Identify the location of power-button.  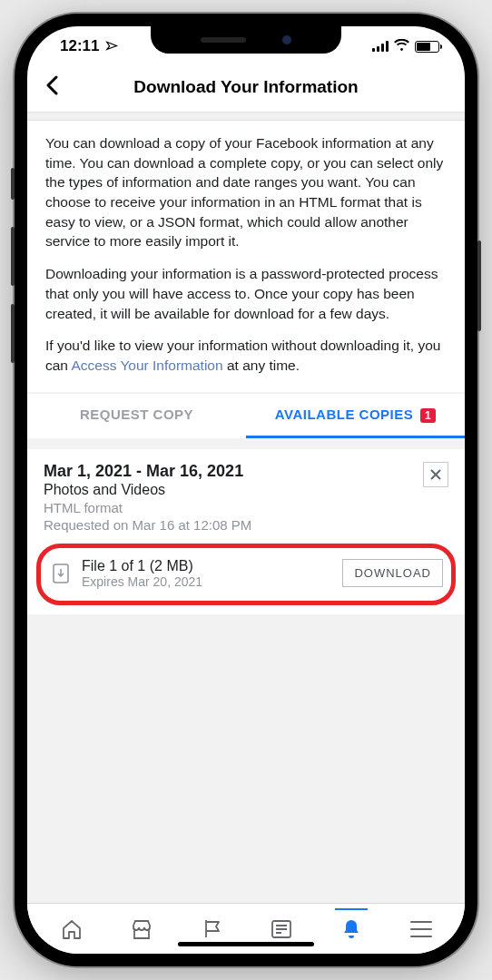
(479, 286).